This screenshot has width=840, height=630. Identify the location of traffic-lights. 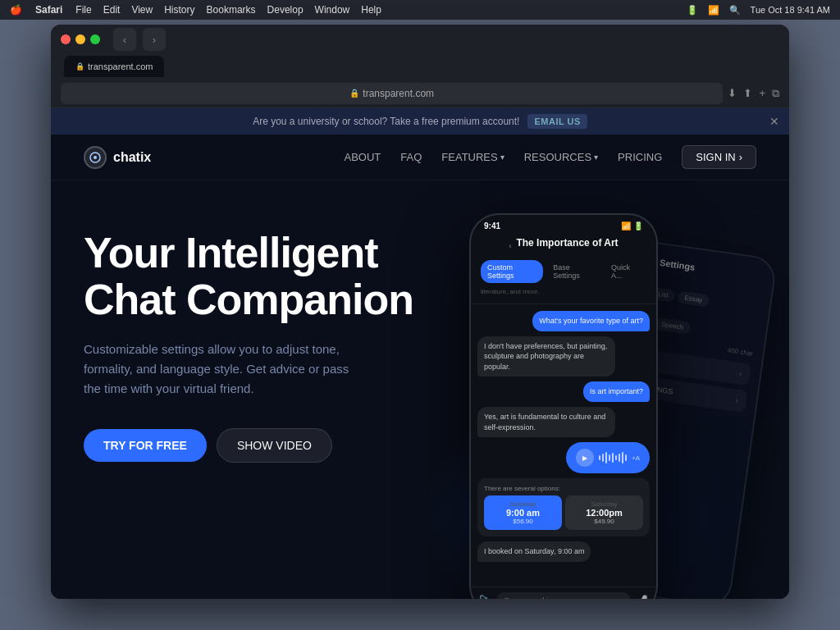
(80, 39).